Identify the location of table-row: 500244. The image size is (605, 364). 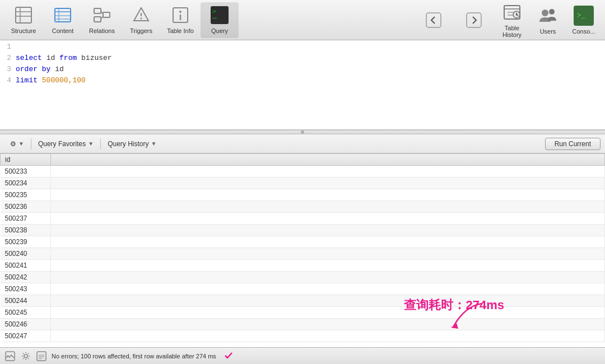
(302, 301).